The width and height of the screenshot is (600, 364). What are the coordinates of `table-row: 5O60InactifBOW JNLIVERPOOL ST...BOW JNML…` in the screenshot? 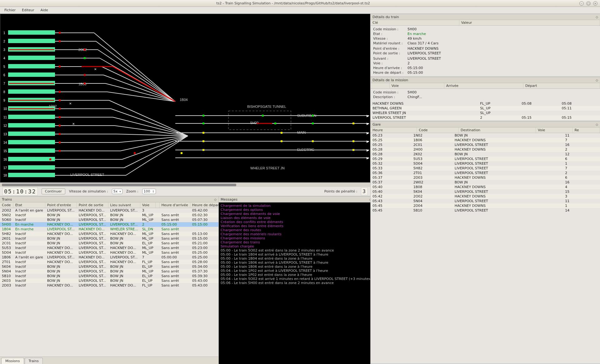 It's located at (109, 220).